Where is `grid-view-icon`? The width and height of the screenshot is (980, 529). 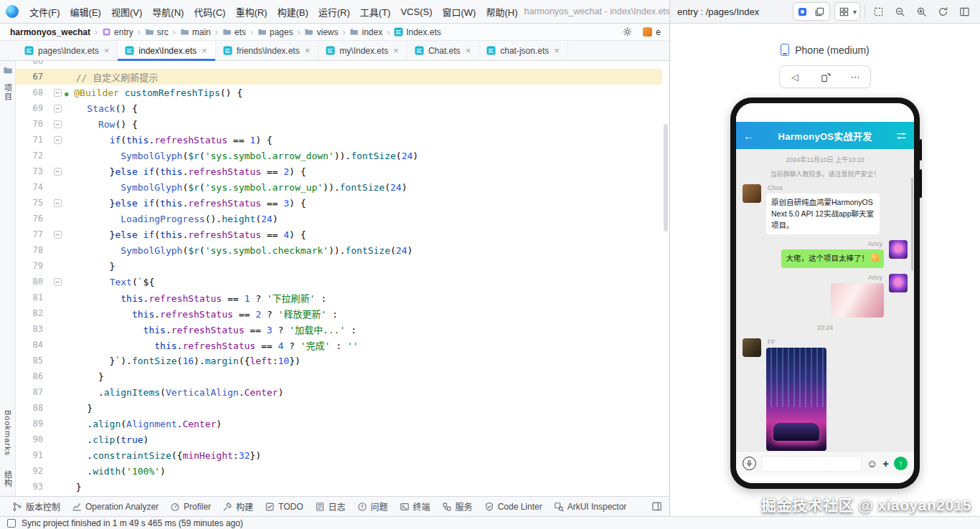
grid-view-icon is located at coordinates (844, 11).